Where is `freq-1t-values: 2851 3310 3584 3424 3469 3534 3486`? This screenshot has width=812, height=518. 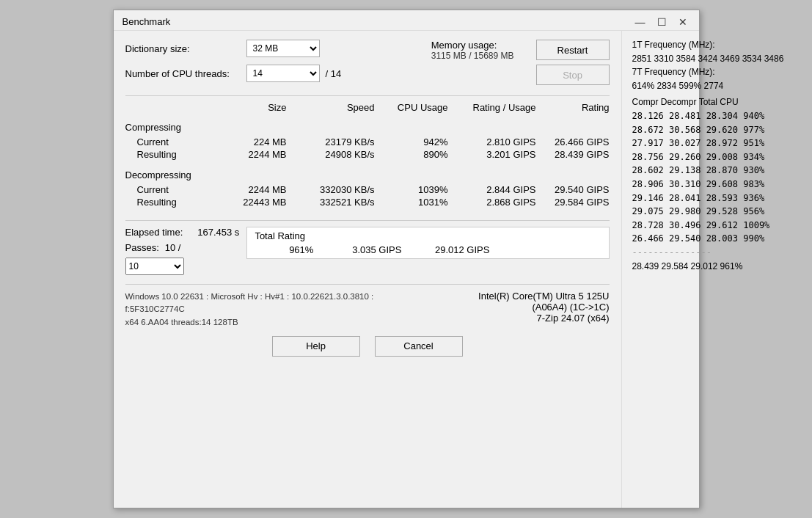
freq-1t-values: 2851 3310 3584 3424 3469 3534 3486 is located at coordinates (709, 59).